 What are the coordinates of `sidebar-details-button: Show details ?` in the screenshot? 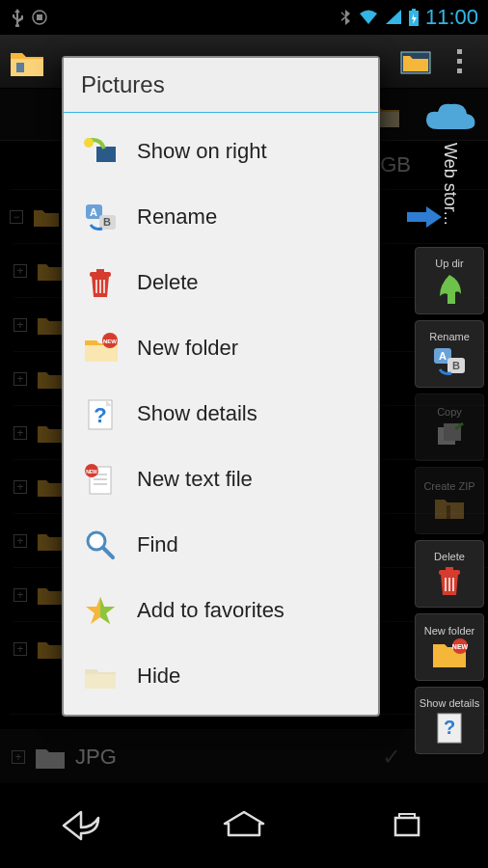 It's located at (449, 720).